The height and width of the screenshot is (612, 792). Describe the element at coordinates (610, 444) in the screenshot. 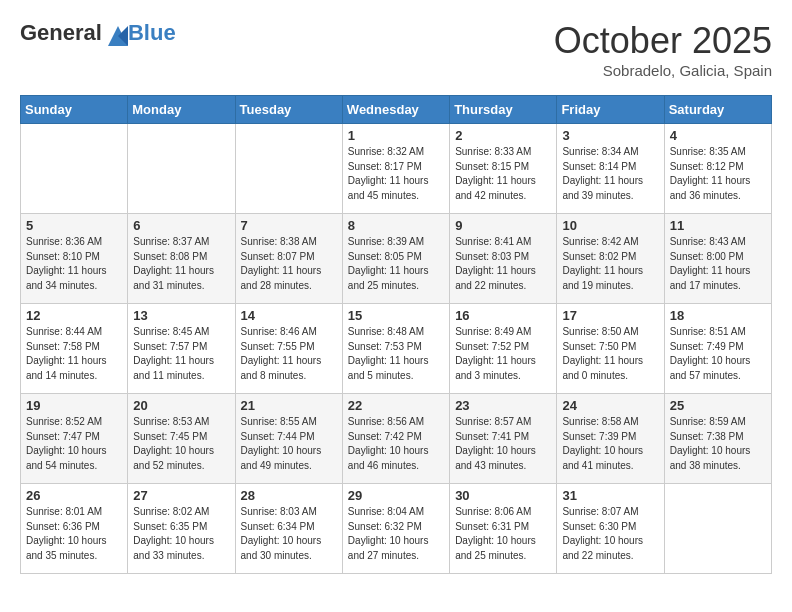

I see `day-info: Sunrise: 8:58 AM Sunset: 7:39 PM Dayligh…` at that location.